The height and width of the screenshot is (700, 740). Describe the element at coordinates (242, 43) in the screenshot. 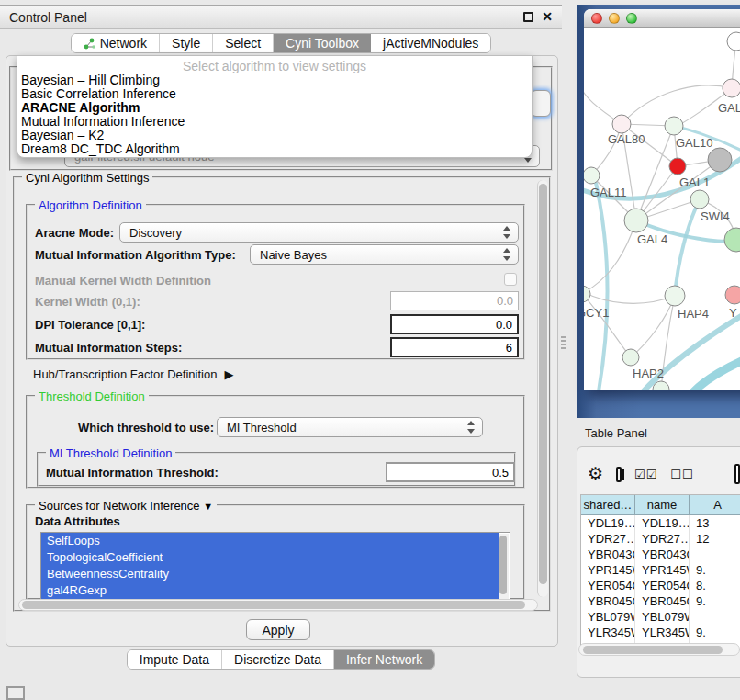

I see `tab-label: Select` at that location.